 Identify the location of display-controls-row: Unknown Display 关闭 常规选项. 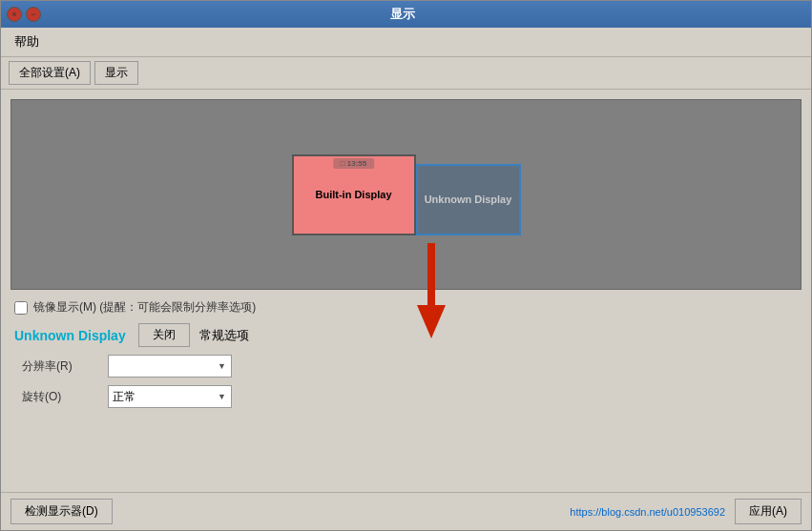
(406, 336).